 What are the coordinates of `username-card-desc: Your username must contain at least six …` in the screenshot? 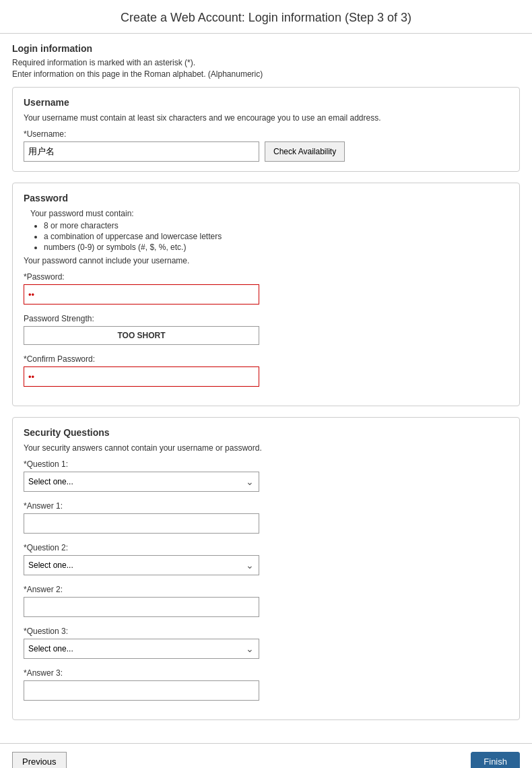 It's located at (266, 118).